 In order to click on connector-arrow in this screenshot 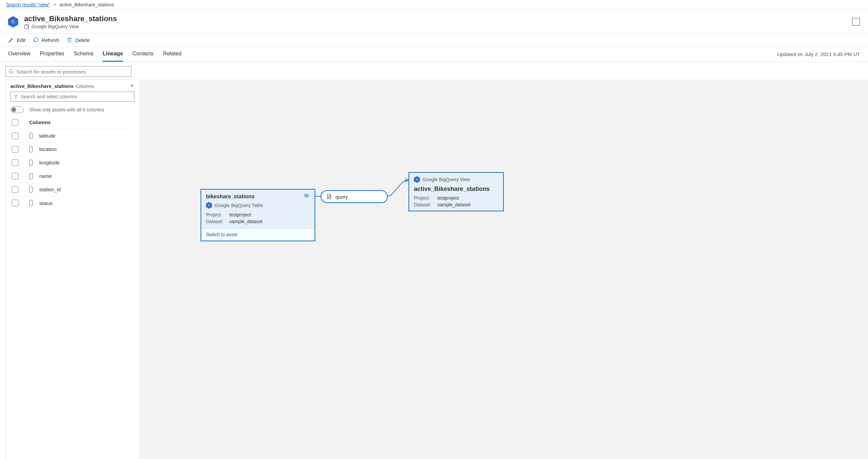, I will do `click(399, 187)`.